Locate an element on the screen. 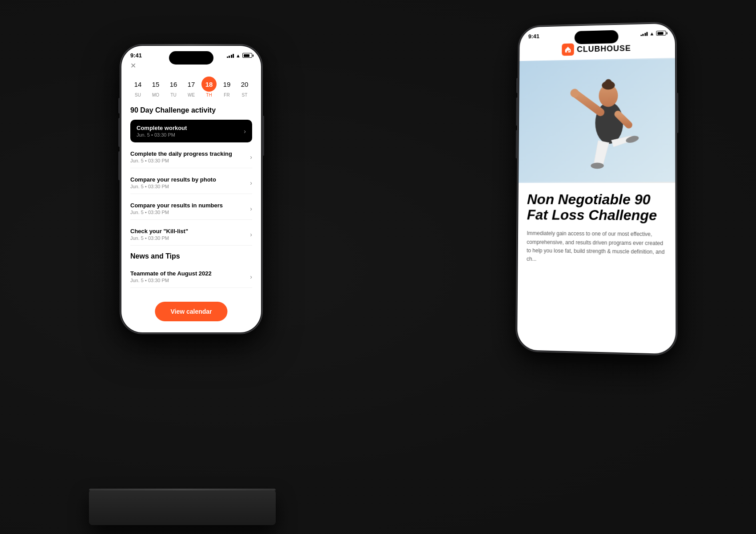 The width and height of the screenshot is (756, 534). fitness-hero-svg is located at coordinates (597, 120).